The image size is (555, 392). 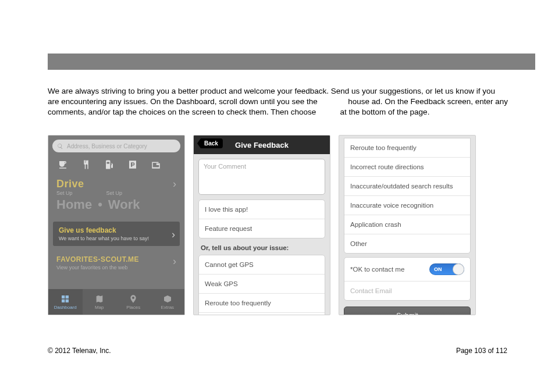 I want to click on category-icon-row, so click(x=116, y=163).